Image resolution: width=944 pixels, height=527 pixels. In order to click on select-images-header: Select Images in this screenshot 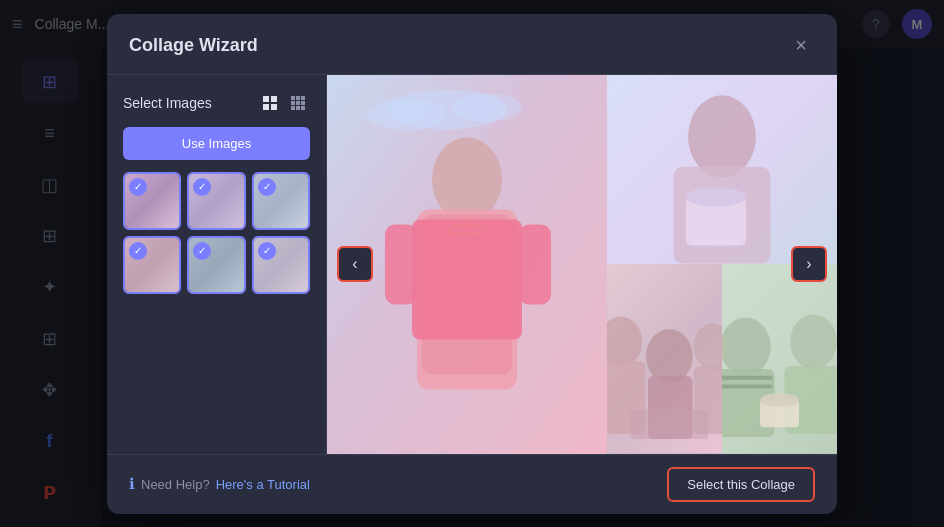, I will do `click(216, 103)`.